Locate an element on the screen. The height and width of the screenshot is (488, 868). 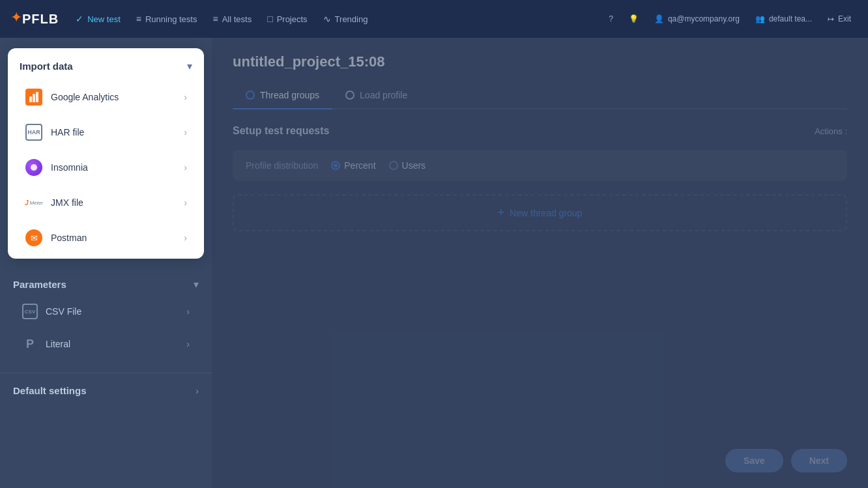
import-data-panel: Import data ▾ Google Analytics is located at coordinates (106, 154).